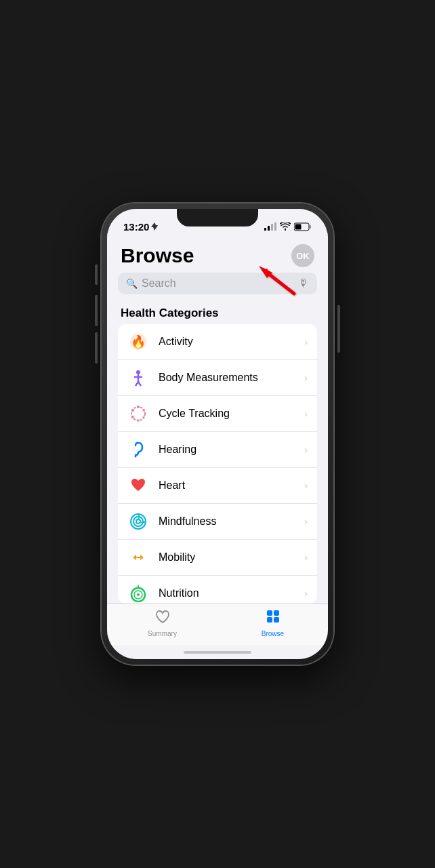 The height and width of the screenshot is (868, 435). I want to click on tab-browse: Browse, so click(272, 623).